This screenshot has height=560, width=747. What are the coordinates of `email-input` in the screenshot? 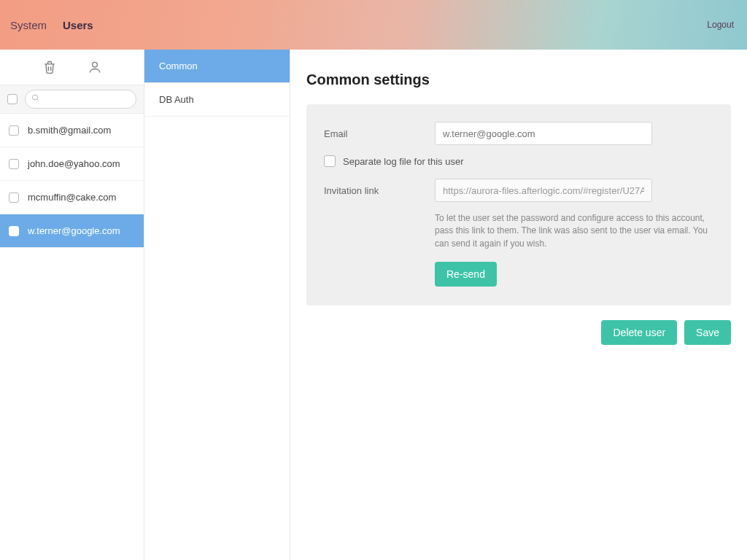 It's located at (543, 133).